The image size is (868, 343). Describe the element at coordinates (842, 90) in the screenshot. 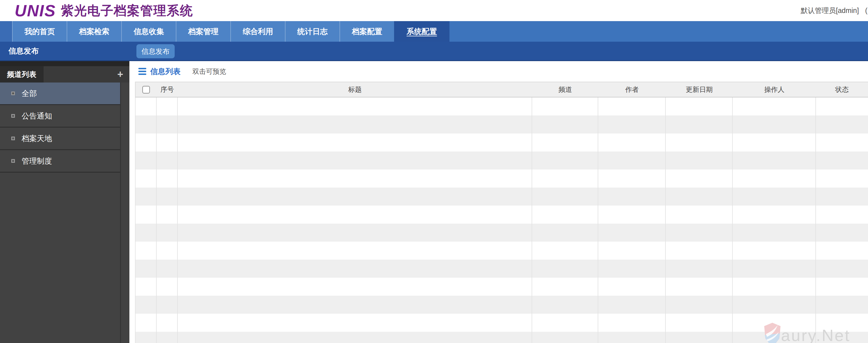

I see `col-header-status: 状态` at that location.